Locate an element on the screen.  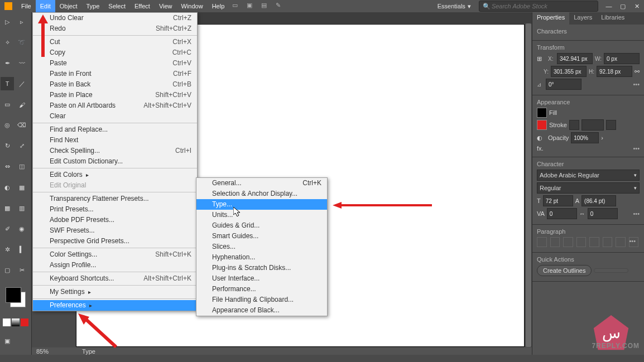
type-tool: T is located at coordinates (7, 84).